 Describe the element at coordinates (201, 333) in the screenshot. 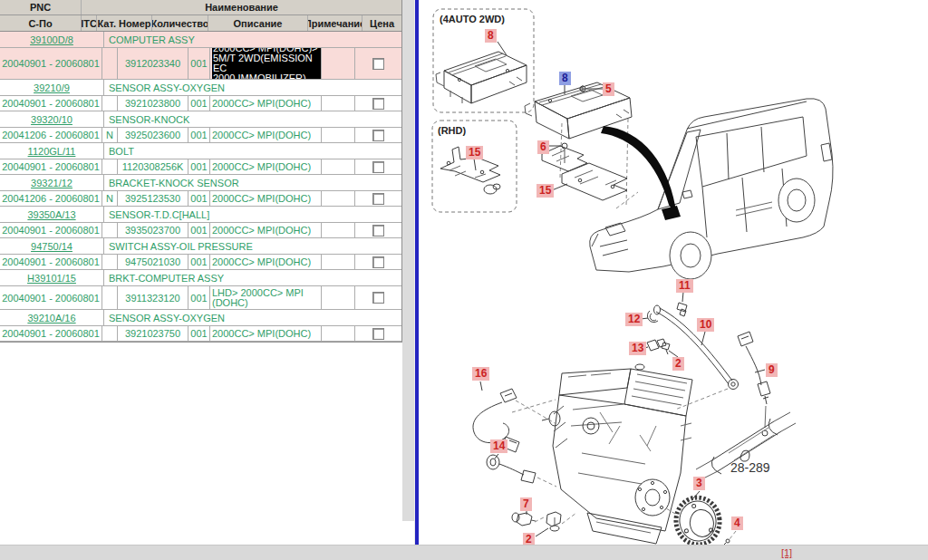

I see `table-row: 20040901 - 20060801 3921023750 001 2000C…` at that location.